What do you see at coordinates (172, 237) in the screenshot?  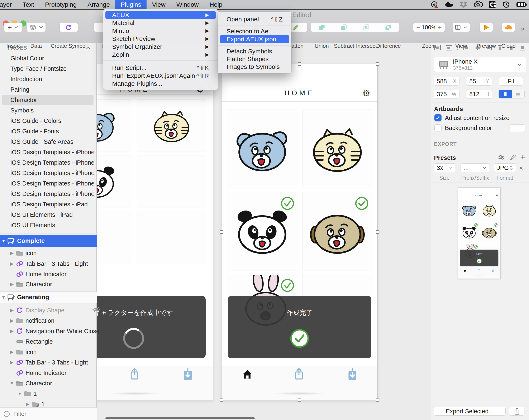 I see `character-card-empty` at bounding box center [172, 237].